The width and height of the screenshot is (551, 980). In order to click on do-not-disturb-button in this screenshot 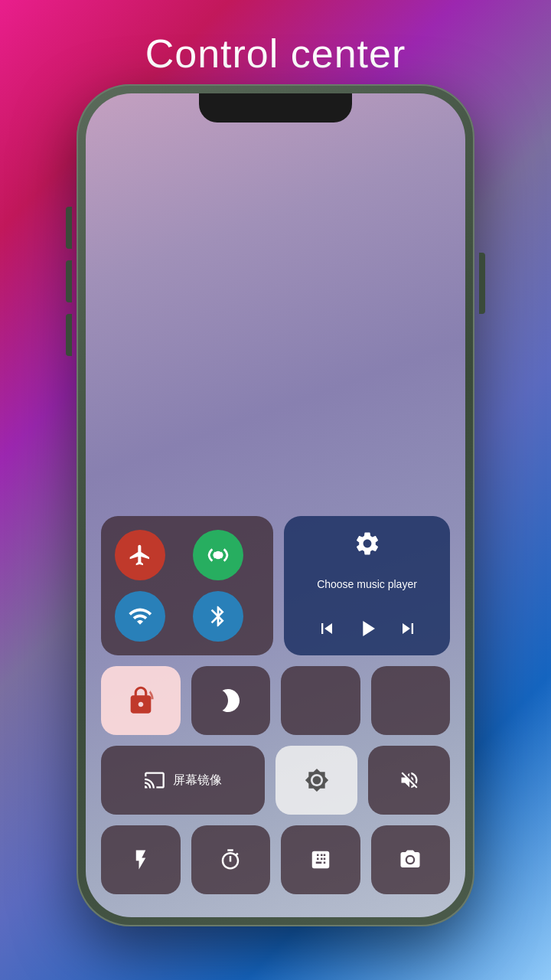, I will do `click(231, 701)`.